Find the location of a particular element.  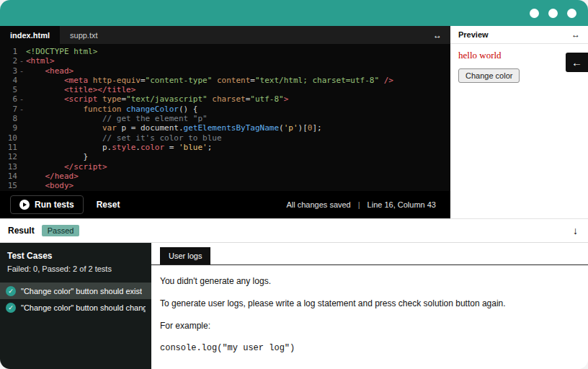

code-text: // get the element "p" is located at coordinates (117, 118).